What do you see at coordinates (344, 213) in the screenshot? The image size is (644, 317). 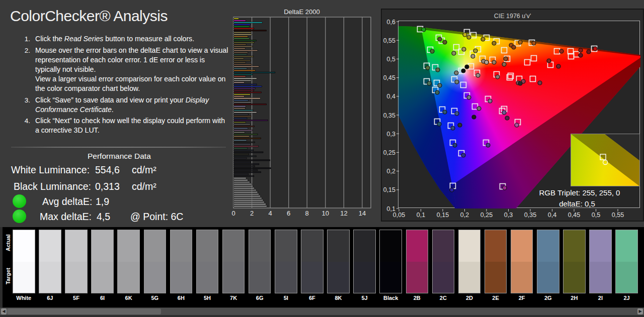 I see `svg-text: 12` at bounding box center [344, 213].